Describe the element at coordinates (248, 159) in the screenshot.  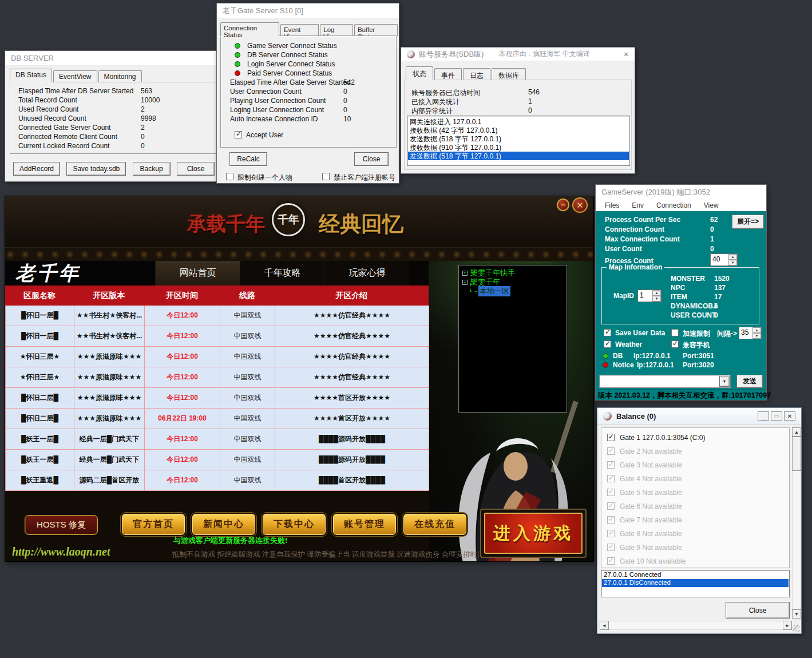
I see `recalc-button: ReCalc` at that location.